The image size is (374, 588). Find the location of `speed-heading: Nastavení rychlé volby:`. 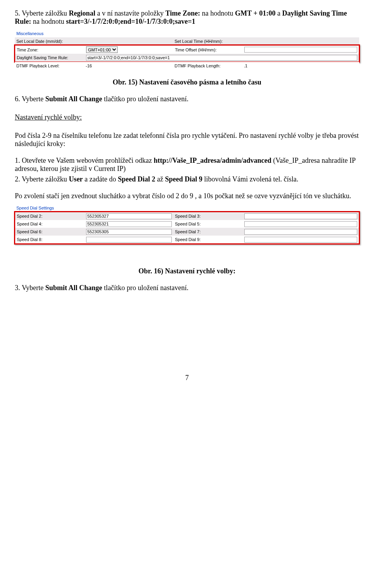

speed-heading: Nastavení rychlé volby: is located at coordinates (187, 118).